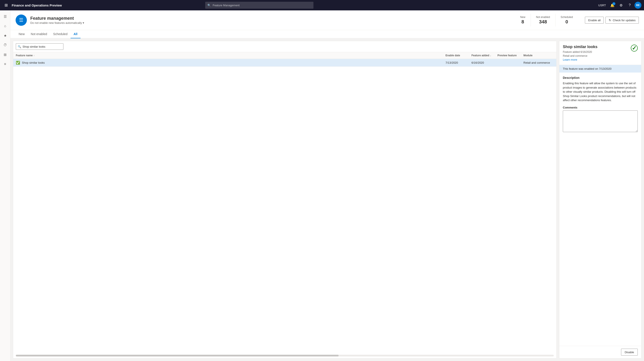  Describe the element at coordinates (594, 20) in the screenshot. I see `enable-all-button: Enable all` at that location.